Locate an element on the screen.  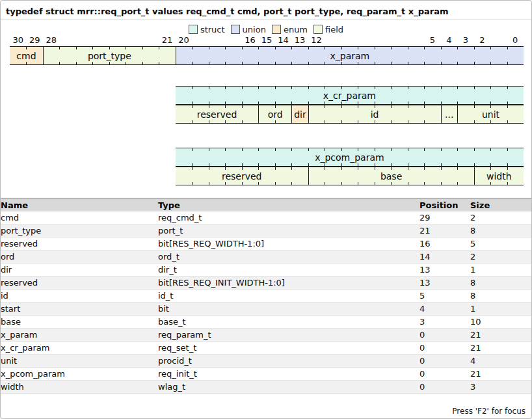
bitfield-width: width is located at coordinates (499, 176).